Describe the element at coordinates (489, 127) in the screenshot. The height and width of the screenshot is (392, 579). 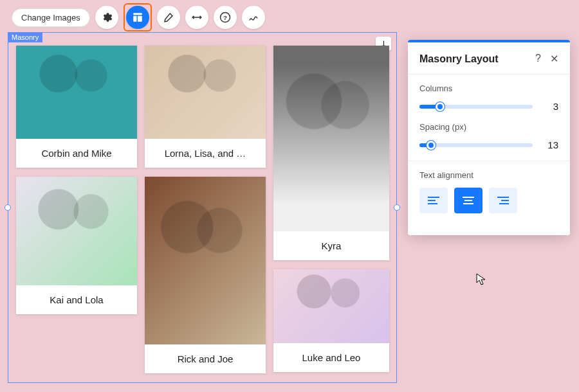
I see `spacing-label: Spacing (px)` at that location.